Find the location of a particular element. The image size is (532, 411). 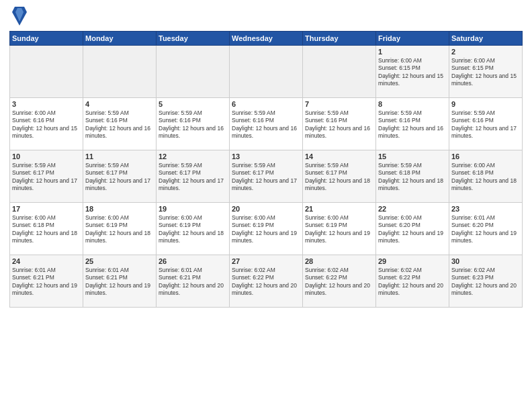

day-number: 12 is located at coordinates (193, 156).